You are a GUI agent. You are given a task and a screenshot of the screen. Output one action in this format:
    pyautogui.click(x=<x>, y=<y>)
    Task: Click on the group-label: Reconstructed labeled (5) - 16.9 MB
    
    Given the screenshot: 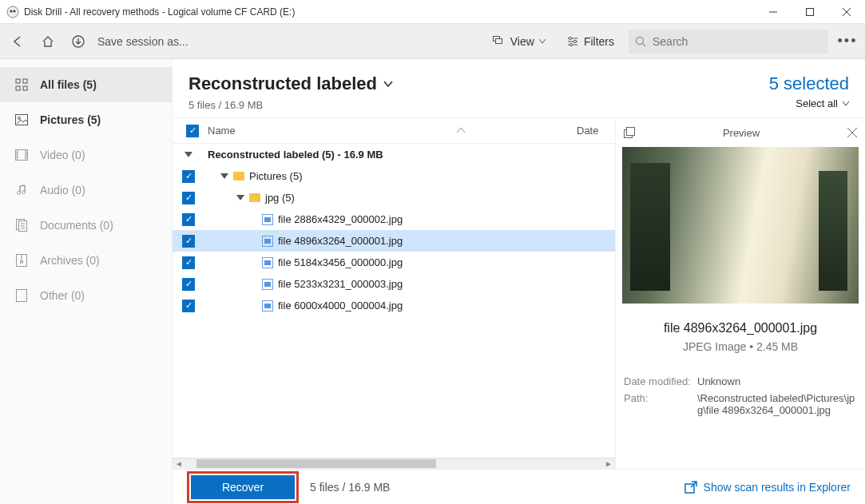 What is the action you would take?
    pyautogui.click(x=296, y=155)
    